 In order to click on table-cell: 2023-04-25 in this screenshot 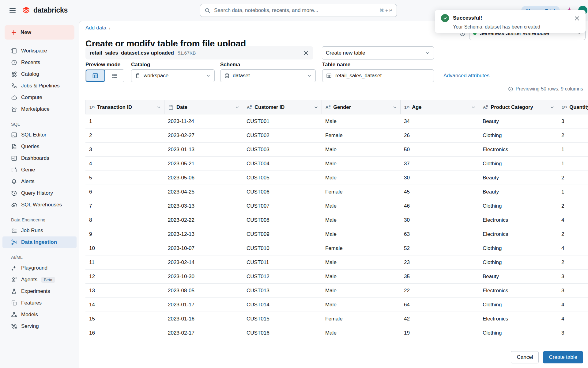, I will do `click(203, 192)`.